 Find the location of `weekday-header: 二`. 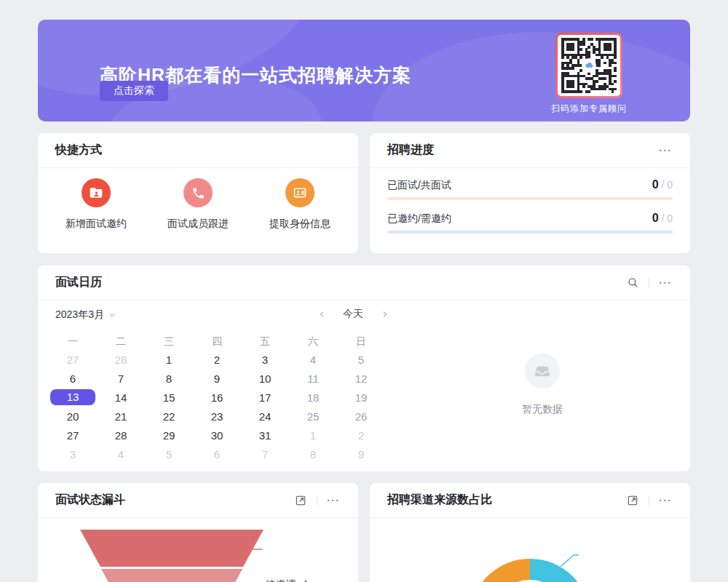

weekday-header: 二 is located at coordinates (121, 341).